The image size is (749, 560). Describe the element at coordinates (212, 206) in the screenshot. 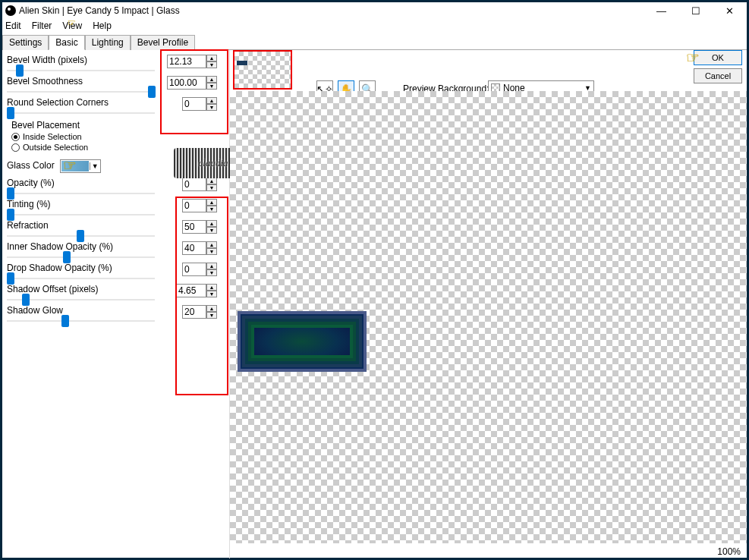

I see `tinting-spinner: ▲▼` at that location.